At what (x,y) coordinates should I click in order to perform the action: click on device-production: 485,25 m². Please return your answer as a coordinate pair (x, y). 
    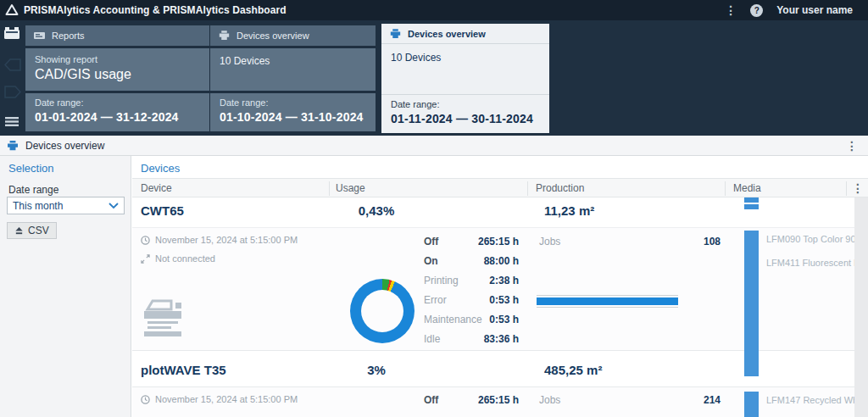
    Looking at the image, I should click on (573, 370).